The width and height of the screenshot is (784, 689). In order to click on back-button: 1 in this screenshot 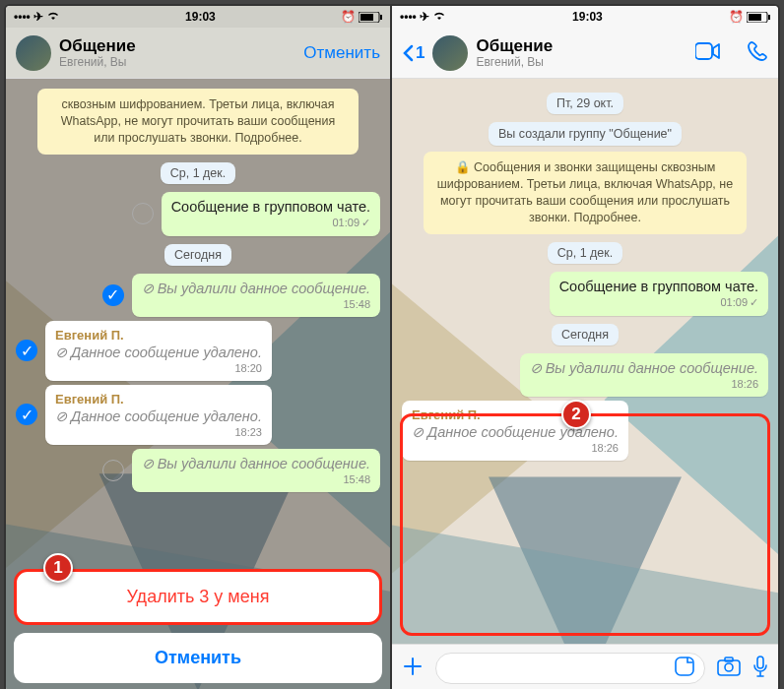, I will do `click(414, 53)`.